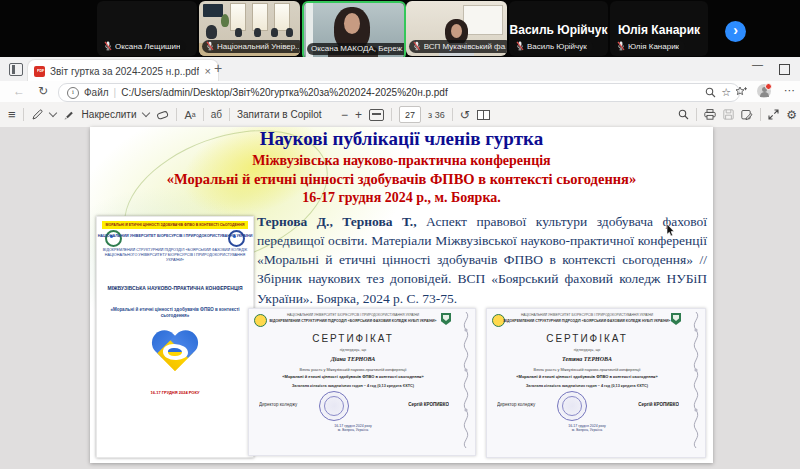 The image size is (800, 469). I want to click on browser-menu-icon: ⋯, so click(790, 90).